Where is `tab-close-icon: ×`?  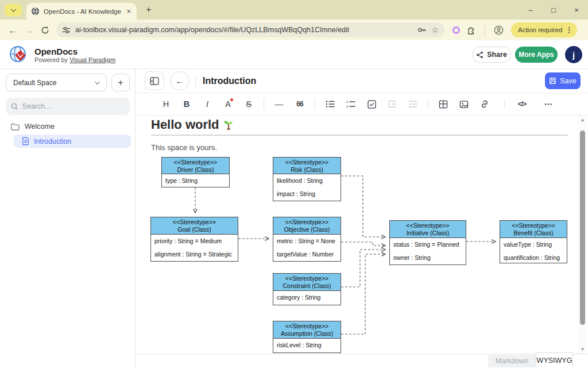
tab-close-icon: × is located at coordinates (129, 12).